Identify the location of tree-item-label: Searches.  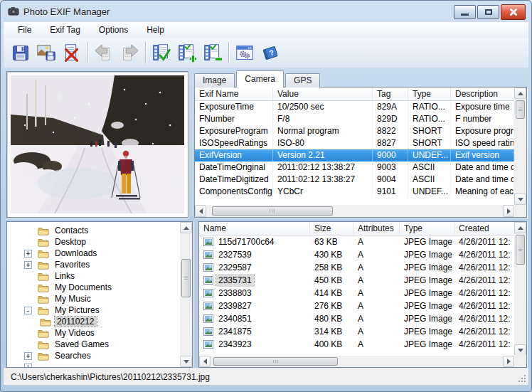
(73, 356).